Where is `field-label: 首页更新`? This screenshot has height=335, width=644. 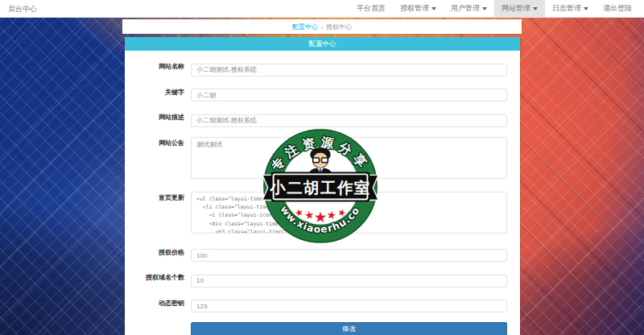 field-label: 首页更新 is located at coordinates (161, 214).